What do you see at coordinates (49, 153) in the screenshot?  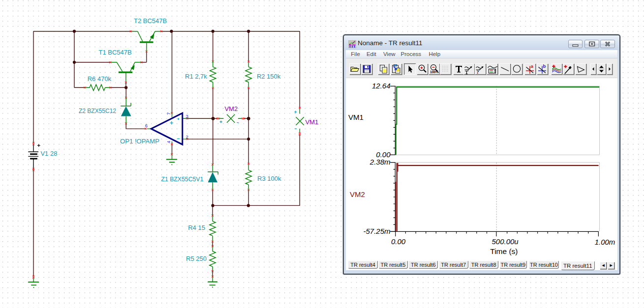 I see `svg-text: V1 28` at bounding box center [49, 153].